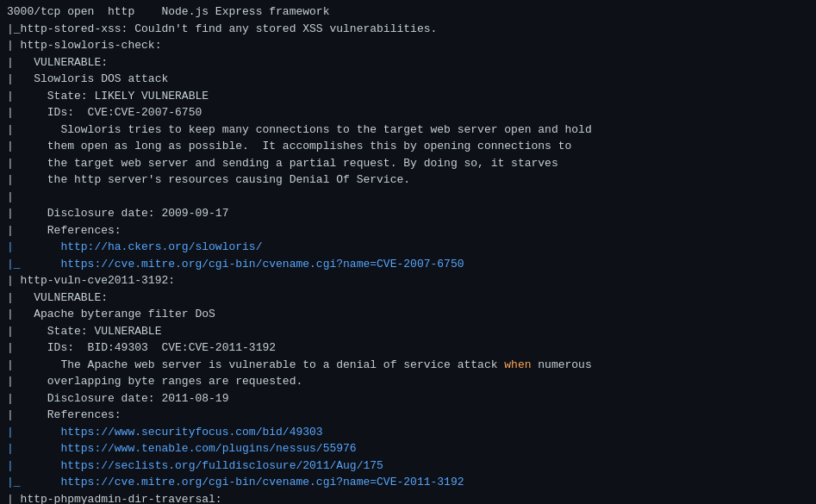 The image size is (816, 504). What do you see at coordinates (408, 46) in the screenshot?
I see `terminal-line-3: | http-slowloris-check:` at bounding box center [408, 46].